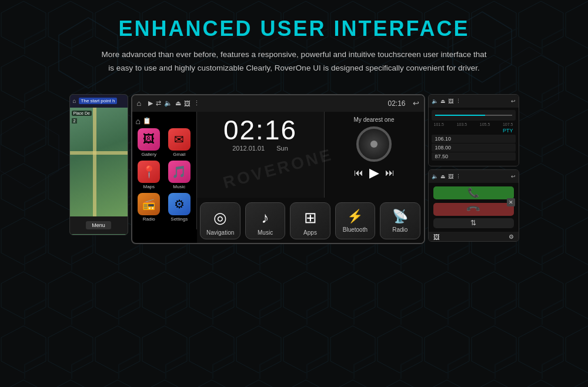  What do you see at coordinates (179, 142) in the screenshot?
I see `app-item-gmail: ✉ Gmail` at bounding box center [179, 142].